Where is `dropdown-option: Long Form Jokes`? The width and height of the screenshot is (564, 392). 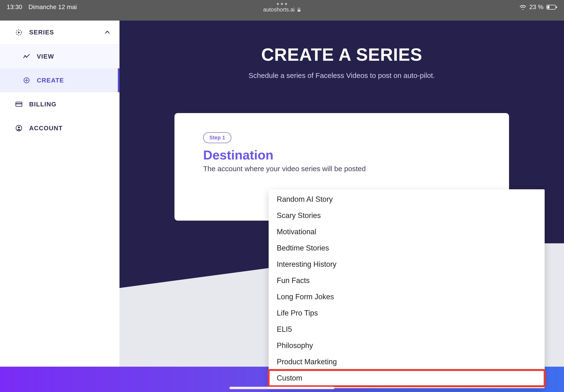
dropdown-option: Long Form Jokes is located at coordinates (407, 297).